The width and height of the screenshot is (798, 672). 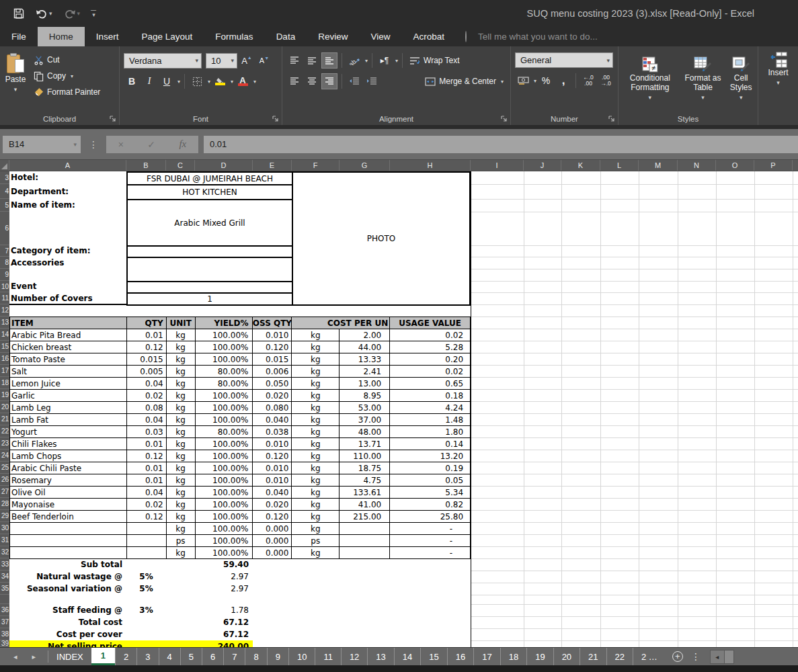 What do you see at coordinates (286, 36) in the screenshot?
I see `menu-tab-data: Data` at bounding box center [286, 36].